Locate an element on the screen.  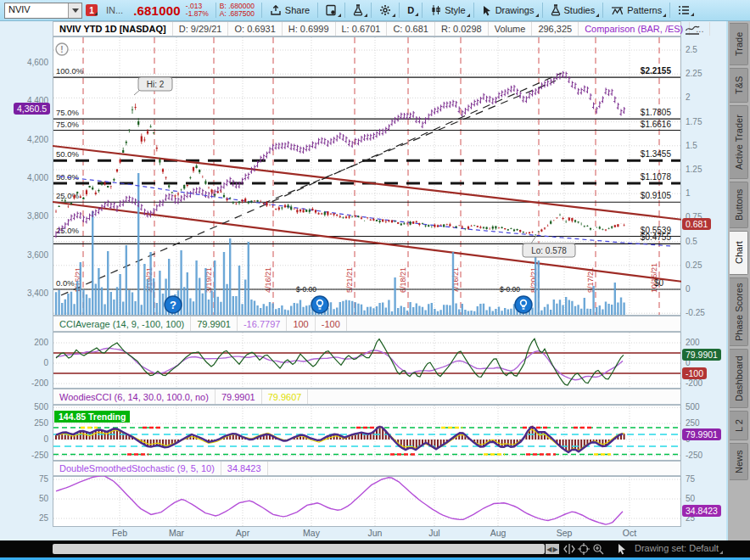
crosshair-icon is located at coordinates (584, 549).